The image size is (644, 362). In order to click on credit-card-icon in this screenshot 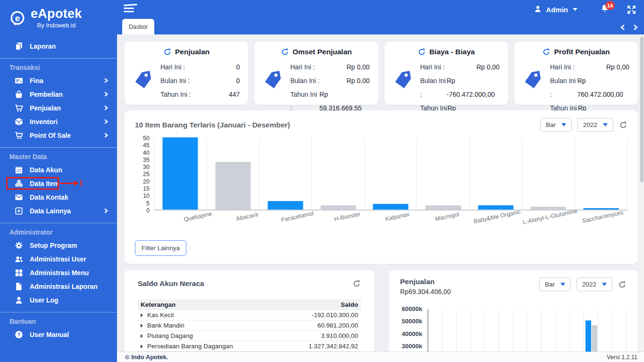, I will do `click(19, 81)`.